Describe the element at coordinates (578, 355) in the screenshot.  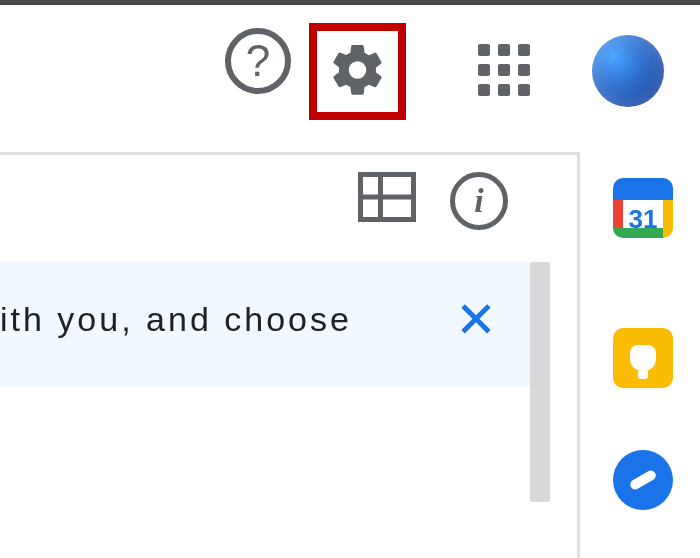
I see `divider-vertical` at that location.